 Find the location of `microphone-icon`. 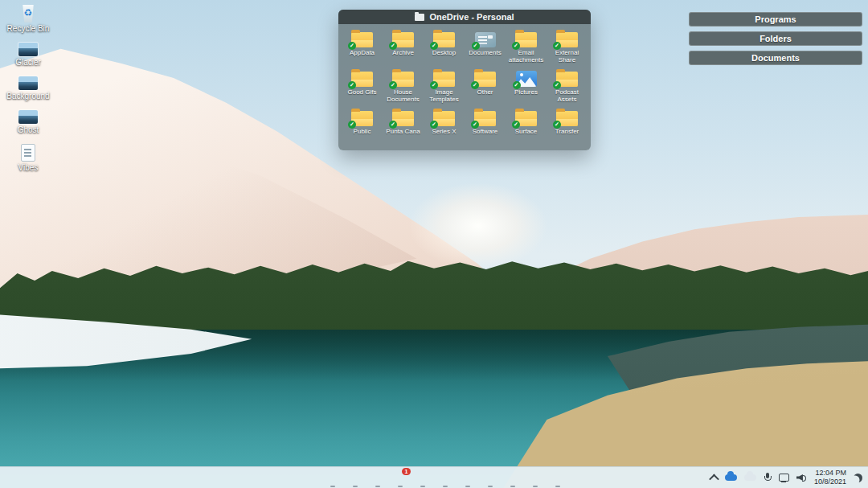

microphone-icon is located at coordinates (768, 478).